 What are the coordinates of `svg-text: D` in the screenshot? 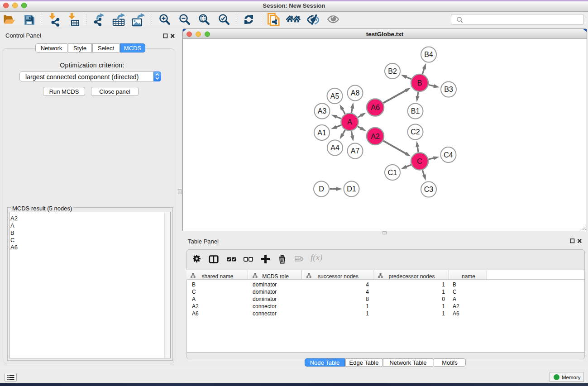 It's located at (321, 189).